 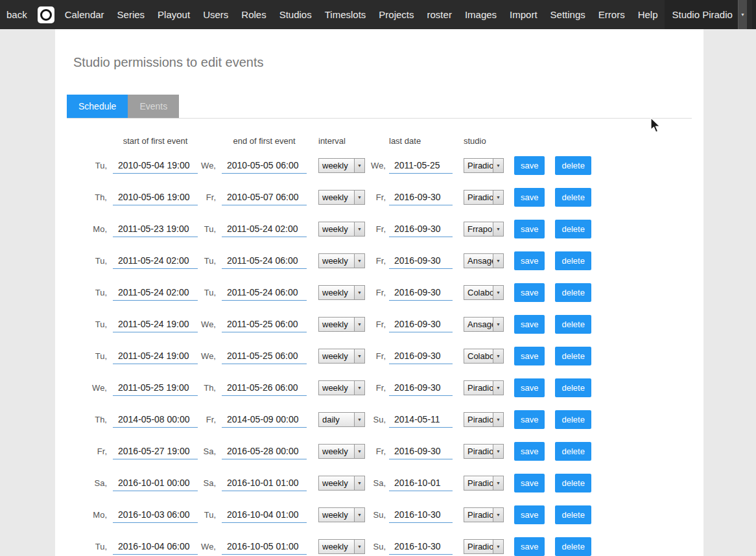 What do you see at coordinates (524, 14) in the screenshot?
I see `nav-item-import: Import` at bounding box center [524, 14].